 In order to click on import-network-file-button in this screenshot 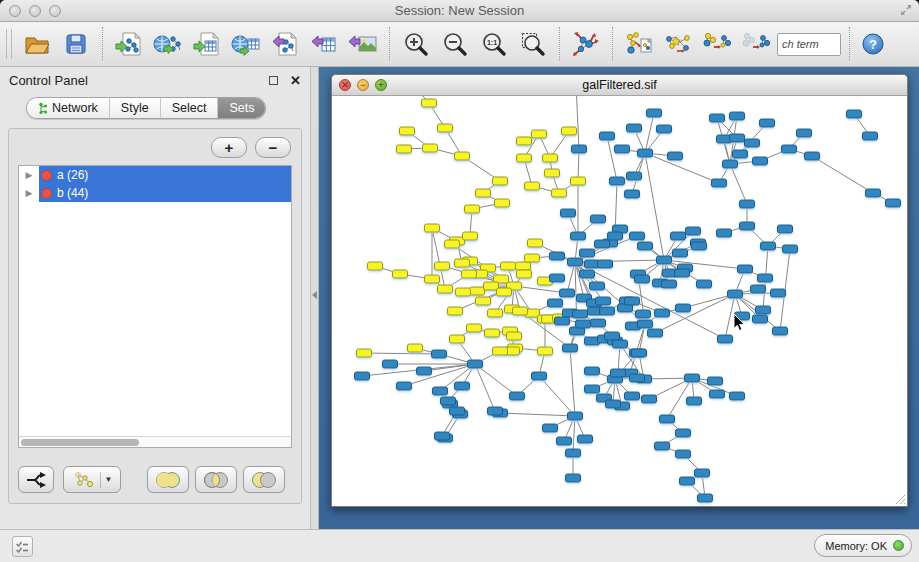, I will do `click(129, 44)`.